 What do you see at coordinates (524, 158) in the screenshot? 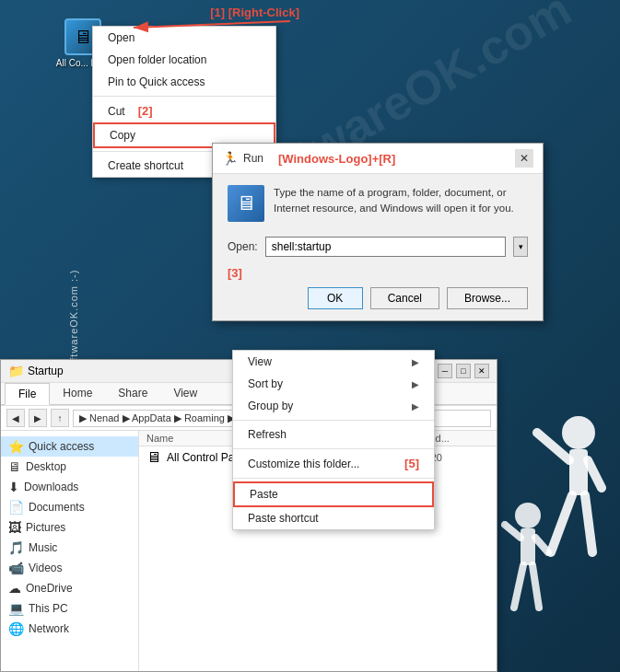
I see `run-close-button: ✕` at bounding box center [524, 158].